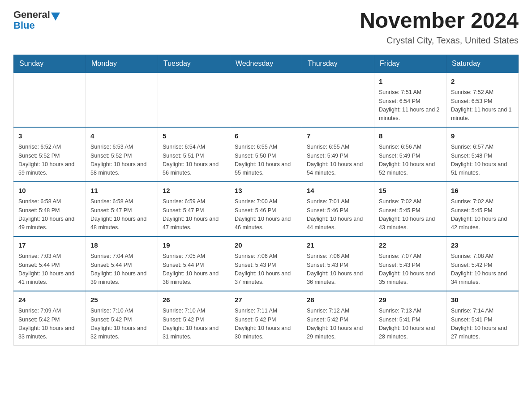 This screenshot has width=532, height=411. What do you see at coordinates (410, 209) in the screenshot?
I see `calendar-cell: 15Sunrise: 7:02 AMSunset: 5:45 PMDayligh…` at bounding box center [410, 209].